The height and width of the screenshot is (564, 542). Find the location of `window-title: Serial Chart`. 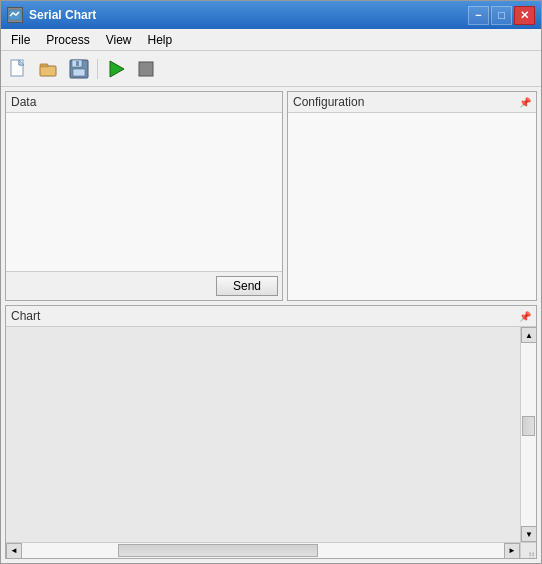

window-title: Serial Chart is located at coordinates (248, 15).